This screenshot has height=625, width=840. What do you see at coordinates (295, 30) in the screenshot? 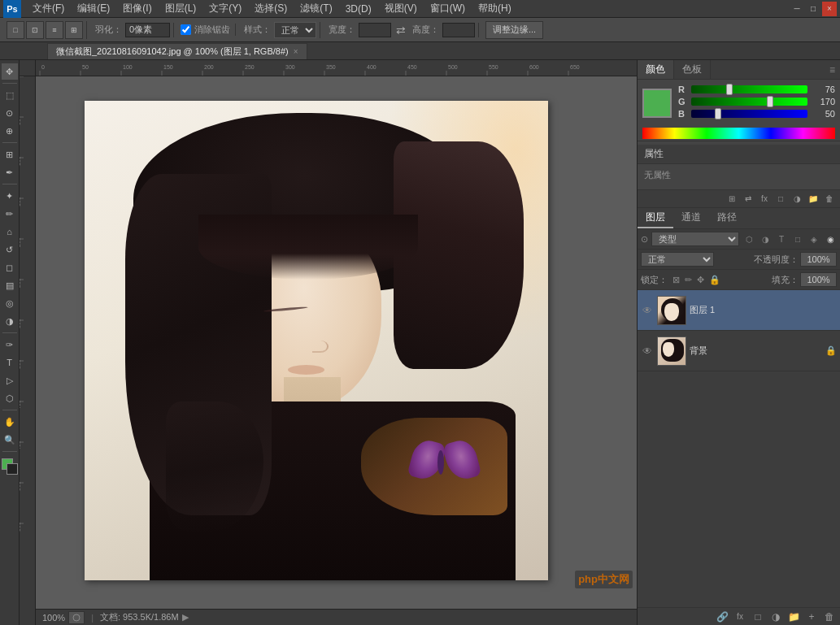
I see `style-select: 正常` at bounding box center [295, 30].